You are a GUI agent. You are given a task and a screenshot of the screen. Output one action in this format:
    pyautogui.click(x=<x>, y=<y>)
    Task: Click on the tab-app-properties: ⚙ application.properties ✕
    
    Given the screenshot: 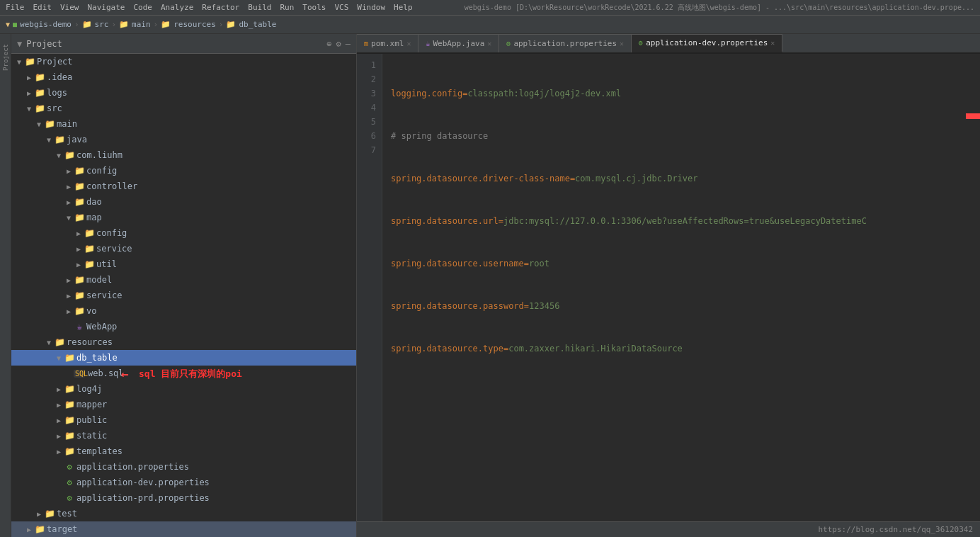 What is the action you would take?
    pyautogui.click(x=565, y=43)
    